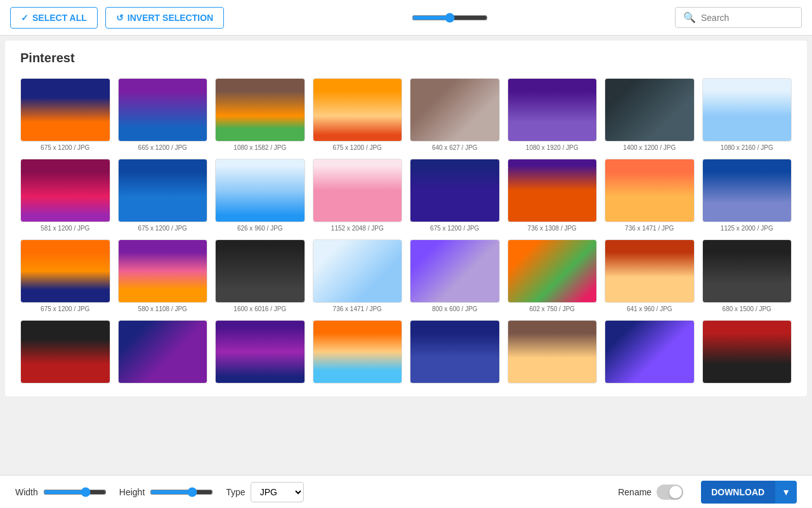 The height and width of the screenshot is (508, 812). What do you see at coordinates (747, 114) in the screenshot?
I see `image-item: 1080 x 2160 / JPG` at bounding box center [747, 114].